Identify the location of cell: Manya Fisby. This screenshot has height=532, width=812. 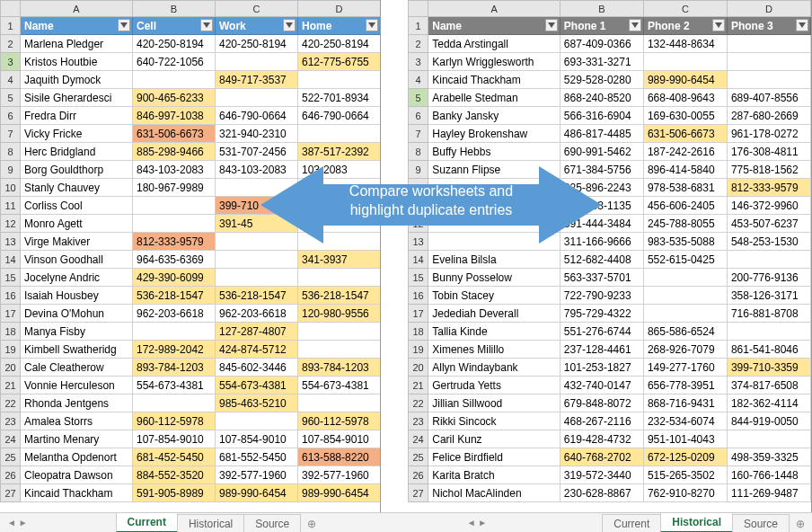
(77, 332).